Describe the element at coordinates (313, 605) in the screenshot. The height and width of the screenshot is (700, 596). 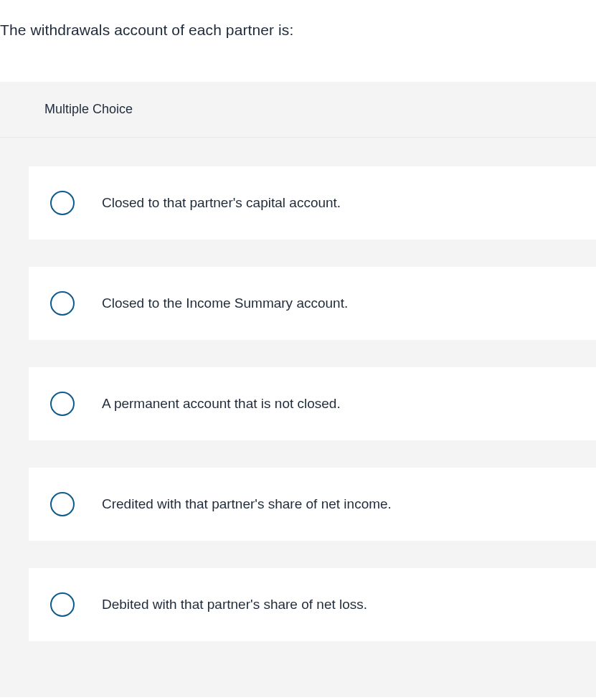
I see `option-5: Debited with that partner's share of net…` at that location.